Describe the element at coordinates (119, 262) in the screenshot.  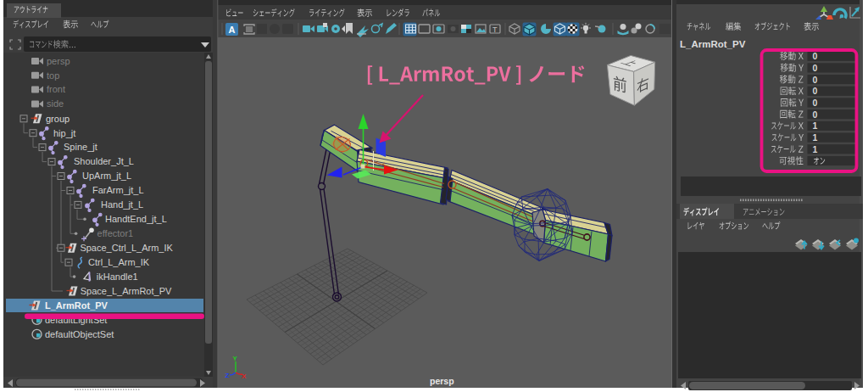
I see `svg-text: Ctrl_L_Arm_IK` at that location.